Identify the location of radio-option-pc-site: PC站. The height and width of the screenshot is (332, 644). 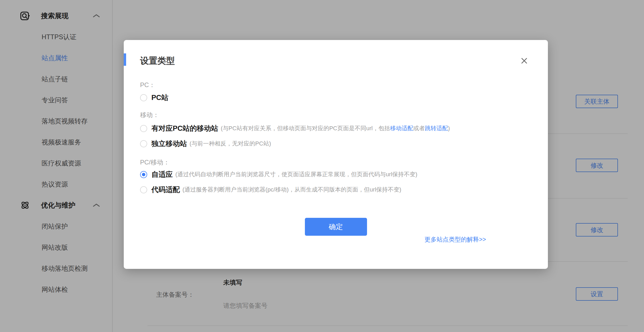
(156, 98).